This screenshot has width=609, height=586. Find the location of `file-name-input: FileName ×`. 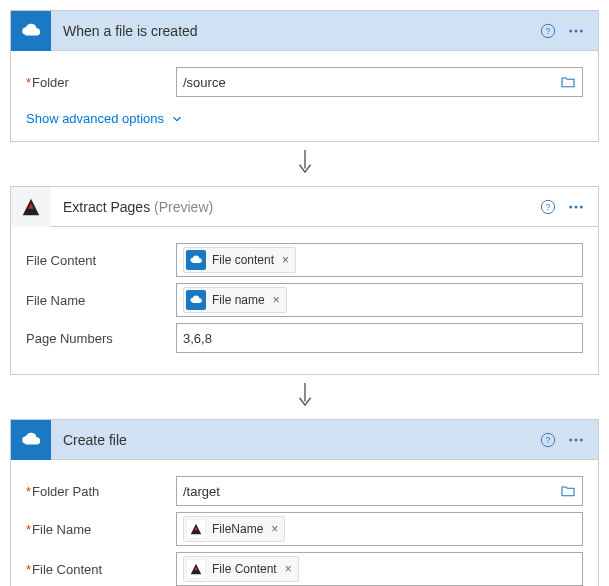

file-name-input: FileName × is located at coordinates (380, 529).